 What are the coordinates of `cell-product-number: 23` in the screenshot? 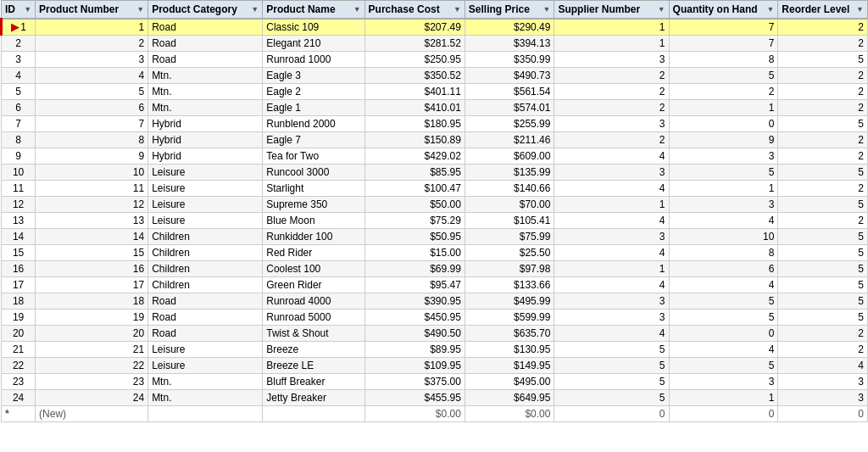 It's located at (92, 382).